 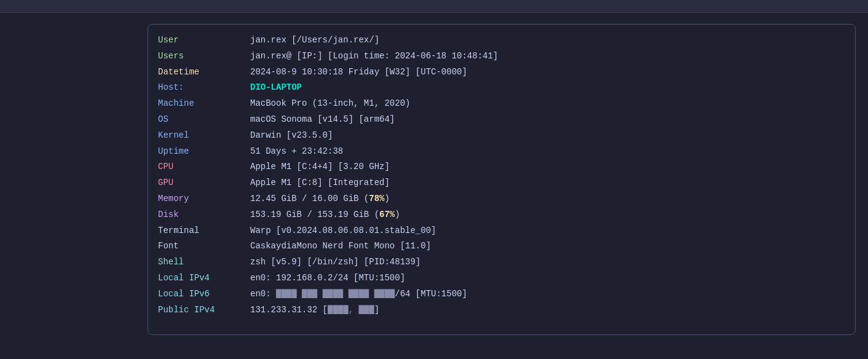 What do you see at coordinates (194, 231) in the screenshot?
I see `label-terminal: Terminal` at bounding box center [194, 231].